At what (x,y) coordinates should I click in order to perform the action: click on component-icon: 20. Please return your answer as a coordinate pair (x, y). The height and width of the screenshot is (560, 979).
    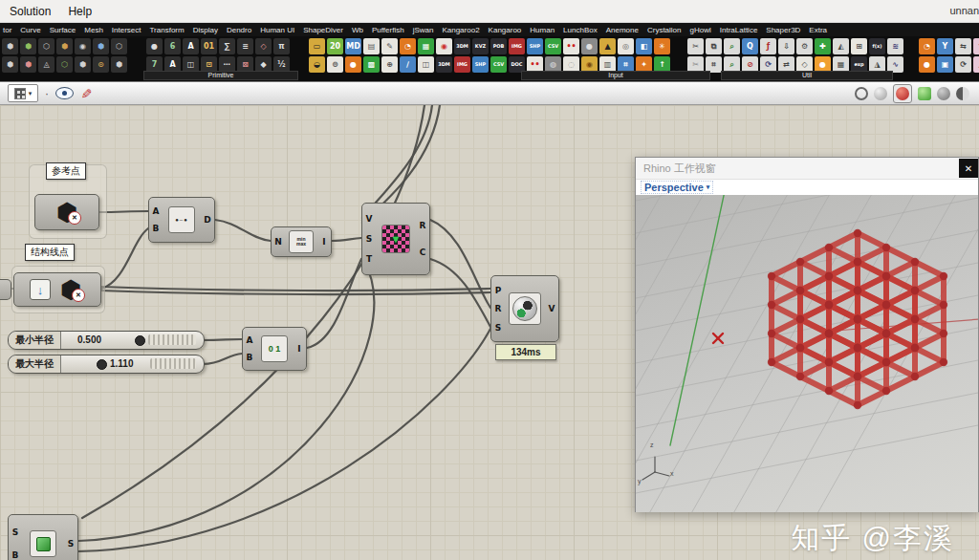
    Looking at the image, I should click on (335, 46).